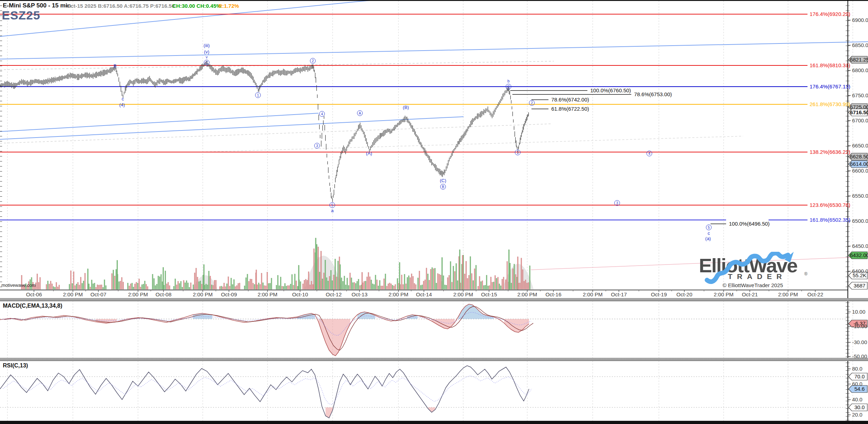 The width and height of the screenshot is (868, 424). What do you see at coordinates (424, 294) in the screenshot?
I see `time-axis-label: Oct-14` at bounding box center [424, 294].